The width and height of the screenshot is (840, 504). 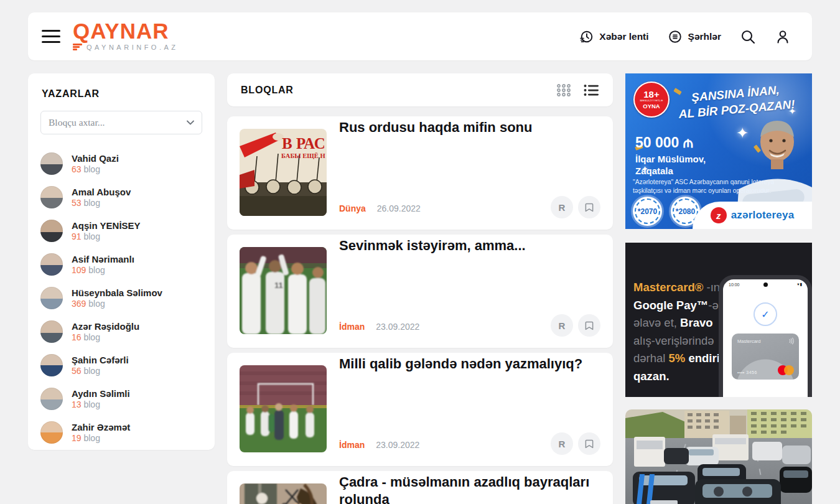 What do you see at coordinates (711, 187) in the screenshot?
I see `lottery-disclaimer: "Azərlotereya" ASC Azərbaycanın qanuni l…` at bounding box center [711, 187].